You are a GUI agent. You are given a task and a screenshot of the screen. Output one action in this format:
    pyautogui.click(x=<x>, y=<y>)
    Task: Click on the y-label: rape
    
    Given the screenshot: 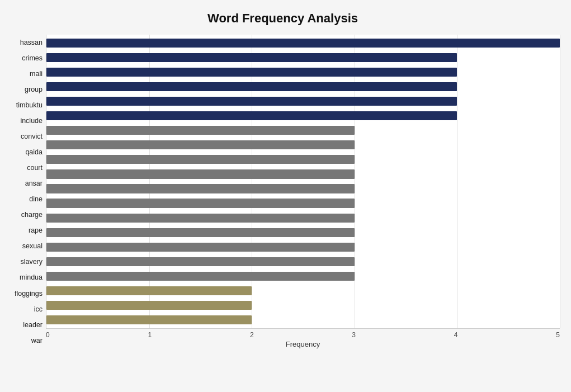 What is the action you would take?
    pyautogui.click(x=24, y=231)
    